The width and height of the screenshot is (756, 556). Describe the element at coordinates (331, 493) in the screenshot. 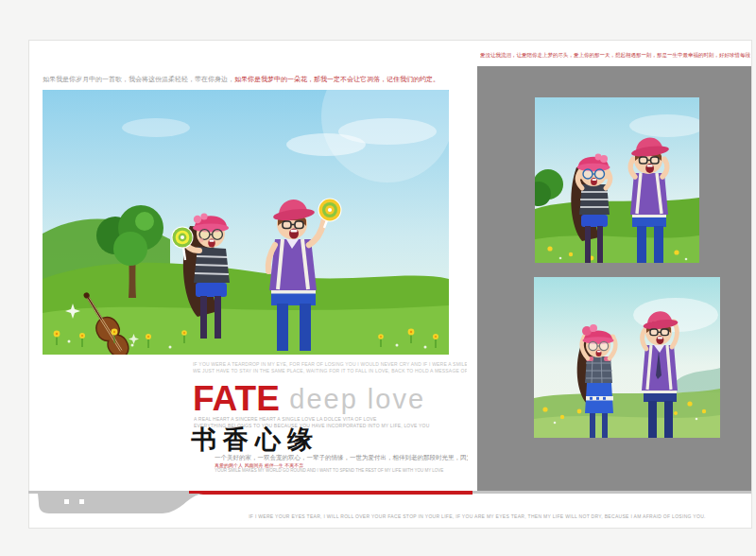

I see `accent-rule` at that location.